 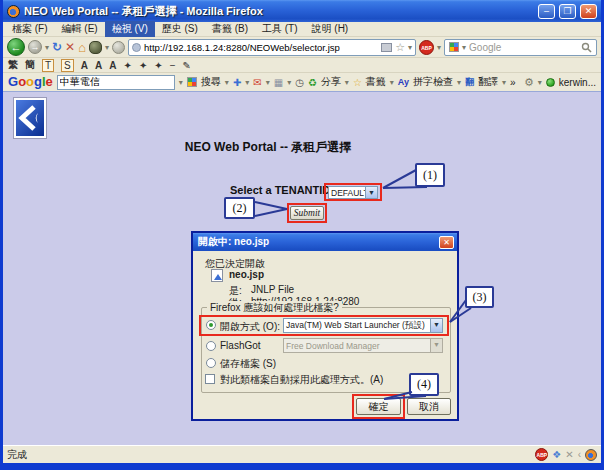 I want to click on noscript-status-icon: ✕, so click(x=569, y=454).